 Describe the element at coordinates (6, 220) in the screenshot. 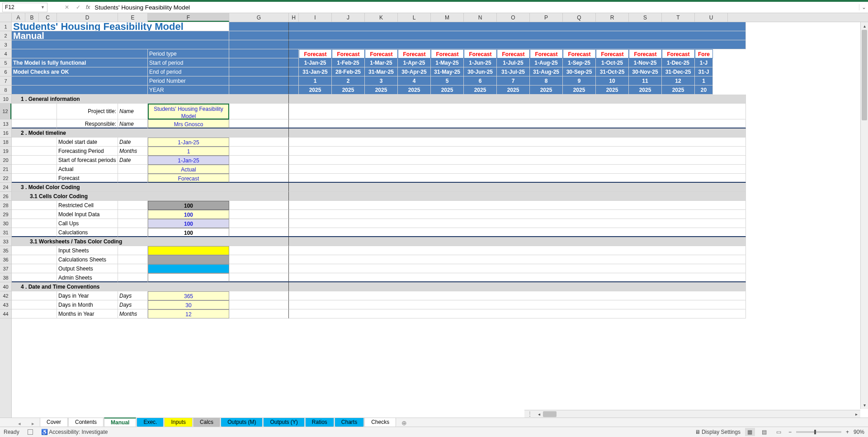

I see `row-headers: 1234567810121316181920212224262829303133…` at that location.